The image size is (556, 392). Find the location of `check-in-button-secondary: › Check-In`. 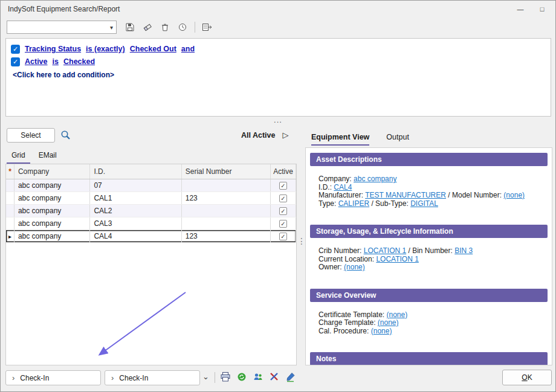

check-in-button-secondary: › Check-In is located at coordinates (152, 378).